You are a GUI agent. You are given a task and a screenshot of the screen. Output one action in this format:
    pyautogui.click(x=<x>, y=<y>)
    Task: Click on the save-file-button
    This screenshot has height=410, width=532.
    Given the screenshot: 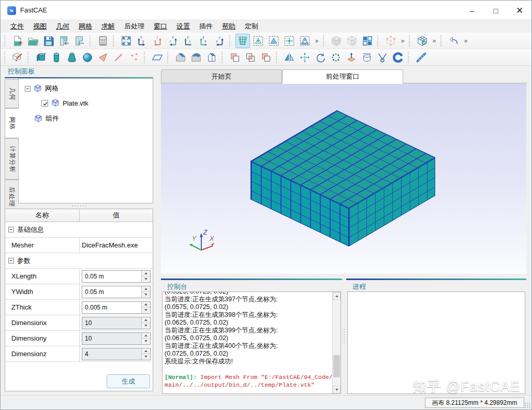 What is the action you would take?
    pyautogui.click(x=49, y=41)
    